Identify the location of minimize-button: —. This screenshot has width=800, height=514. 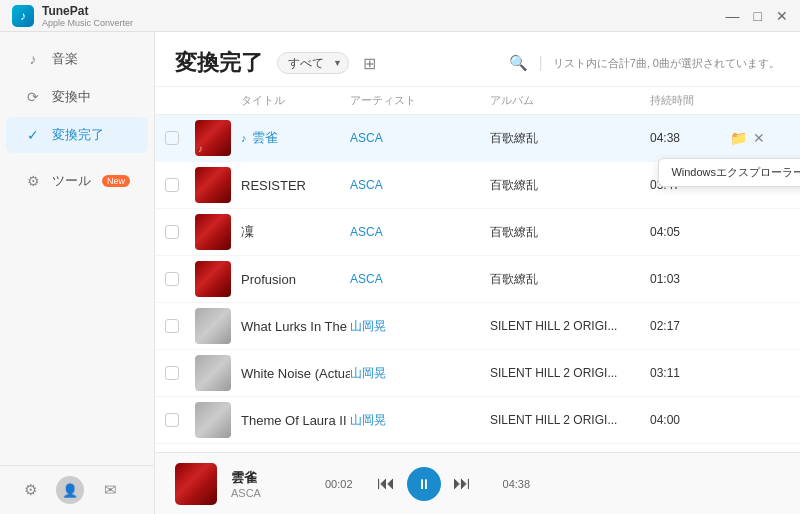
(733, 16).